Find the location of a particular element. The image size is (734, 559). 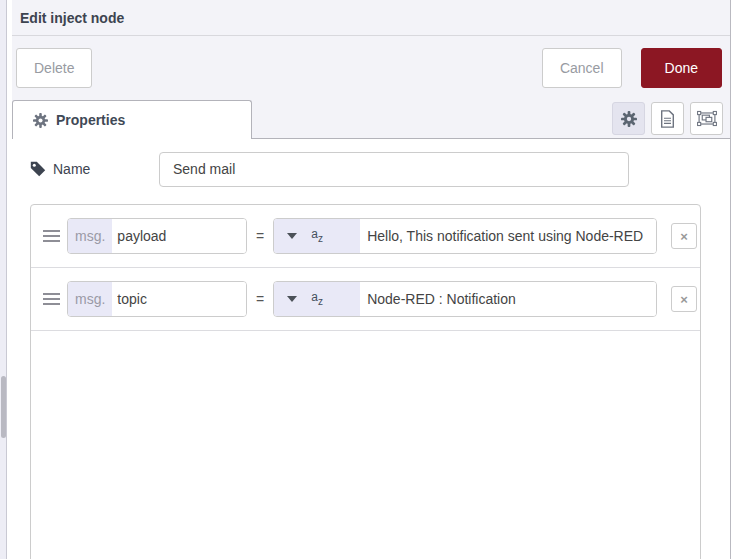

tray-resize-grip is located at coordinates (4, 407).